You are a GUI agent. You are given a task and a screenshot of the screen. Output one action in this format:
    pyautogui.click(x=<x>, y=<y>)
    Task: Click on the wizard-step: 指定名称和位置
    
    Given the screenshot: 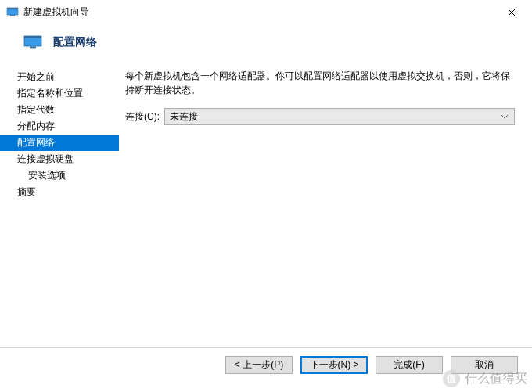 What is the action you would take?
    pyautogui.click(x=59, y=94)
    